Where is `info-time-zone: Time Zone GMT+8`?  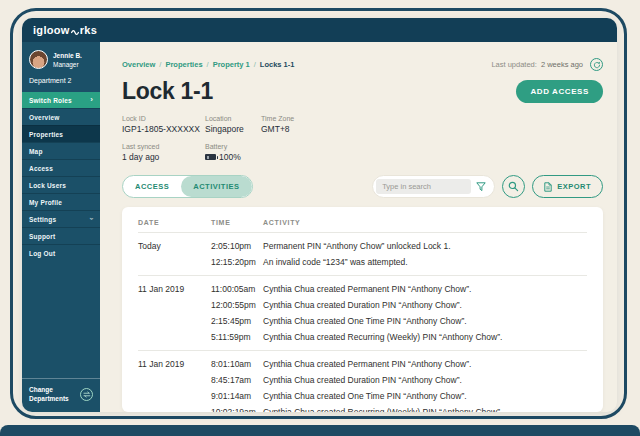 info-time-zone: Time Zone GMT+8 is located at coordinates (278, 124).